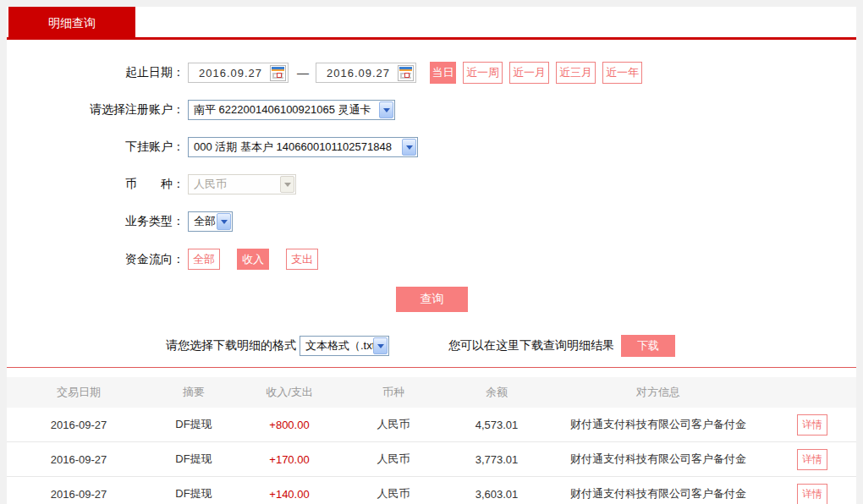 Image resolution: width=863 pixels, height=504 pixels. I want to click on tab-detail-query: 明细查询, so click(72, 24).